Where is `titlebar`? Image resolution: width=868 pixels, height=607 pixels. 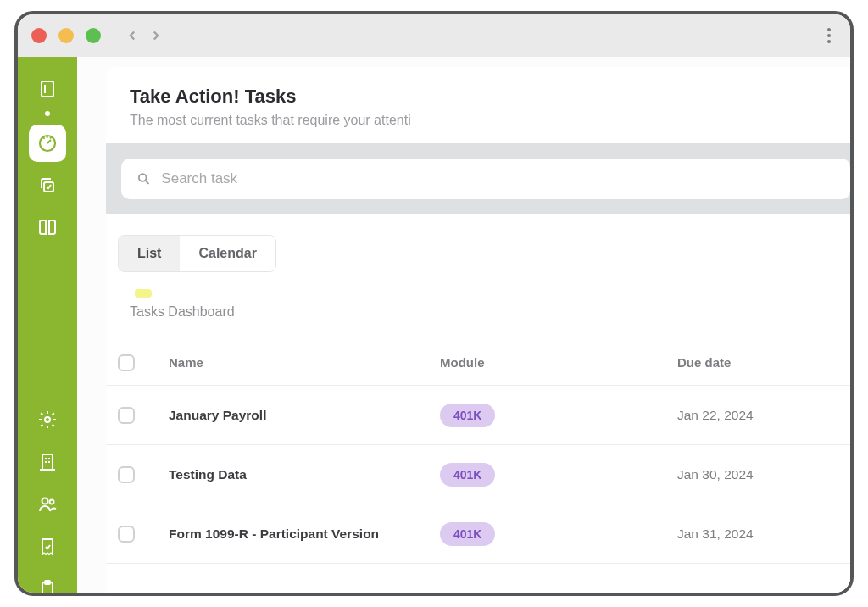
titlebar is located at coordinates (434, 36).